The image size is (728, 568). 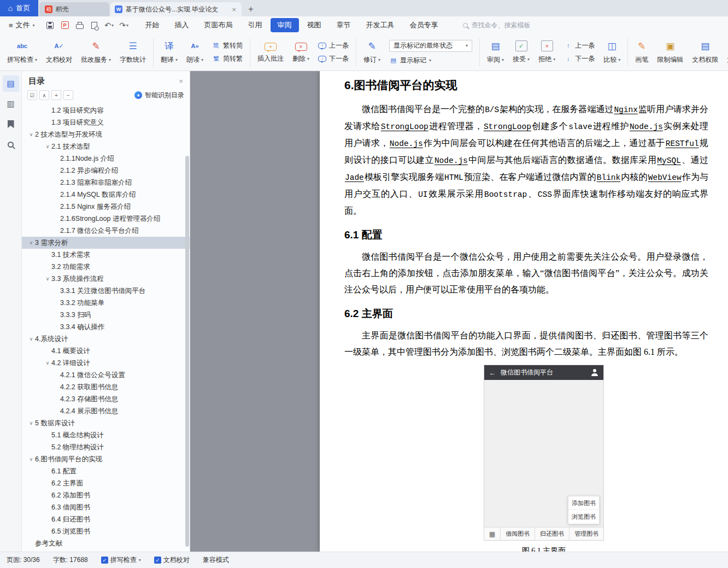 What do you see at coordinates (670, 52) in the screenshot?
I see `restrict-editing-button: ▣限制编辑` at bounding box center [670, 52].